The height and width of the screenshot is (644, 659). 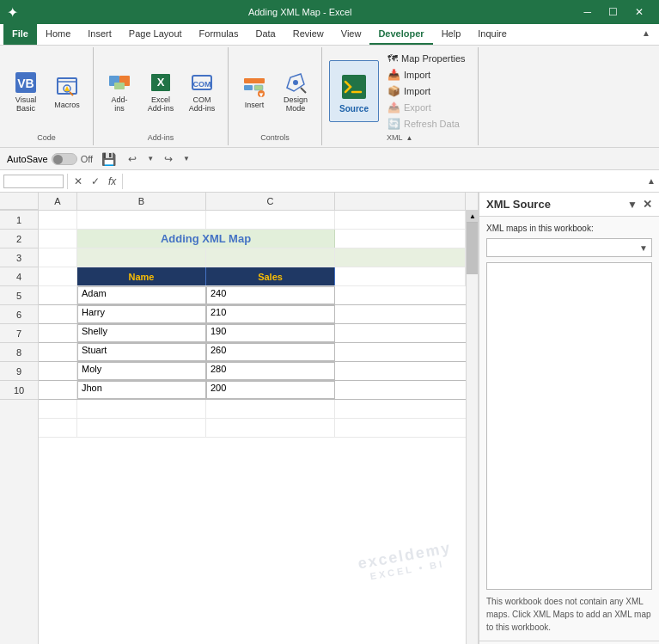 I want to click on cell-b8: Stuart, so click(x=142, y=353).